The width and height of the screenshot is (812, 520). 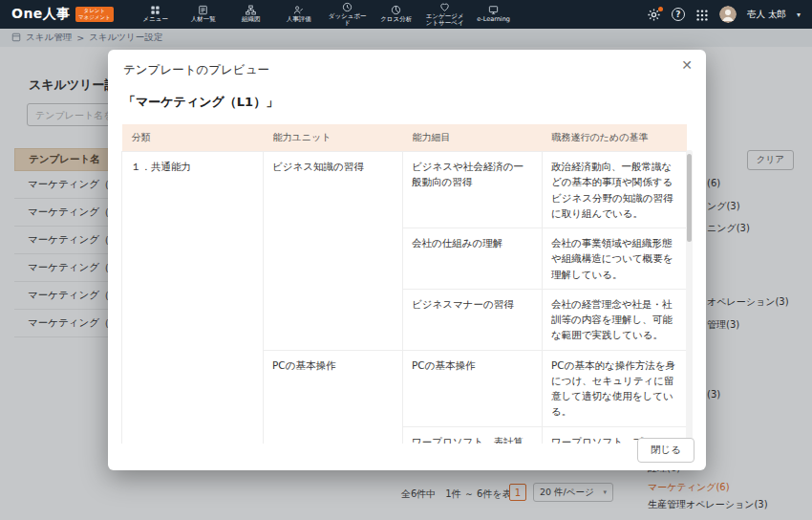 I want to click on engagement-survey-icon, so click(x=445, y=8).